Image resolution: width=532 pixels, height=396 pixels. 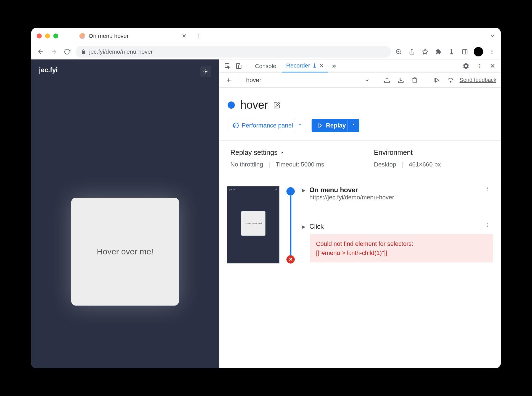 What do you see at coordinates (425, 52) in the screenshot?
I see `bookmark-star-icon` at bounding box center [425, 52].